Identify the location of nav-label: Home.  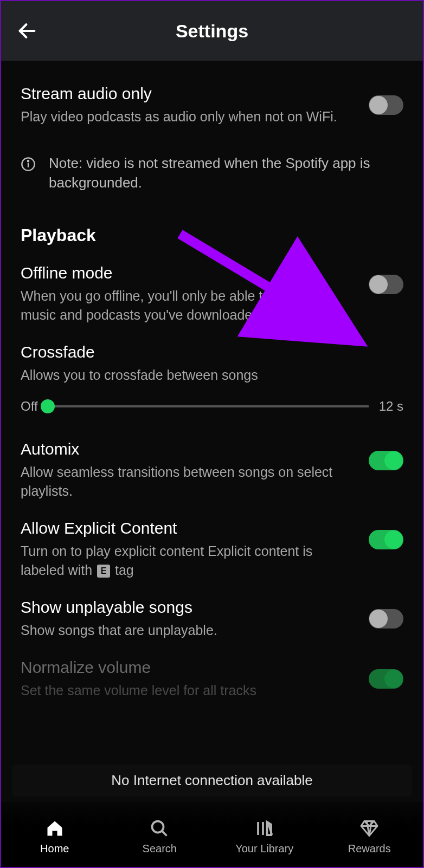
(54, 848).